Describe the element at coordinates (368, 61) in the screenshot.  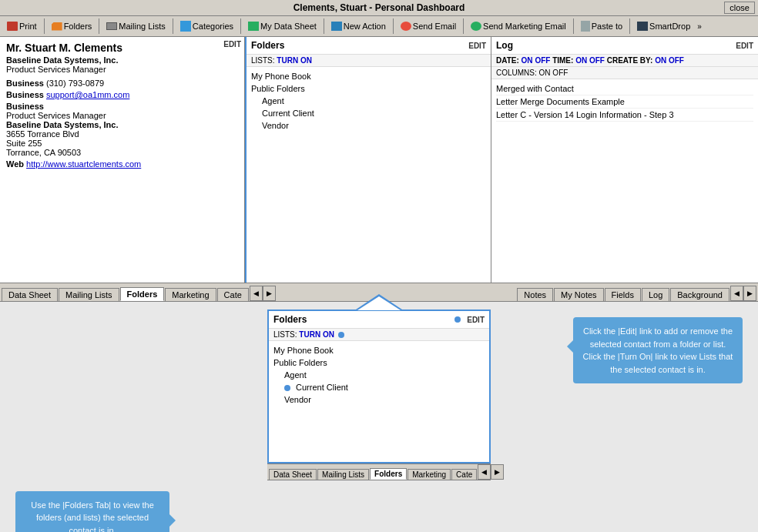
I see `folders-subheader: LISTS: TURN ON` at that location.